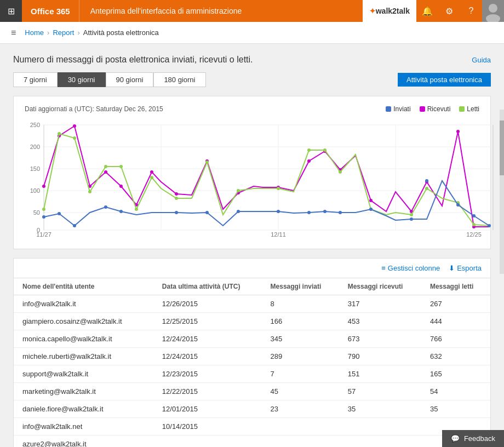  I want to click on legend-received-dot, so click(422, 109).